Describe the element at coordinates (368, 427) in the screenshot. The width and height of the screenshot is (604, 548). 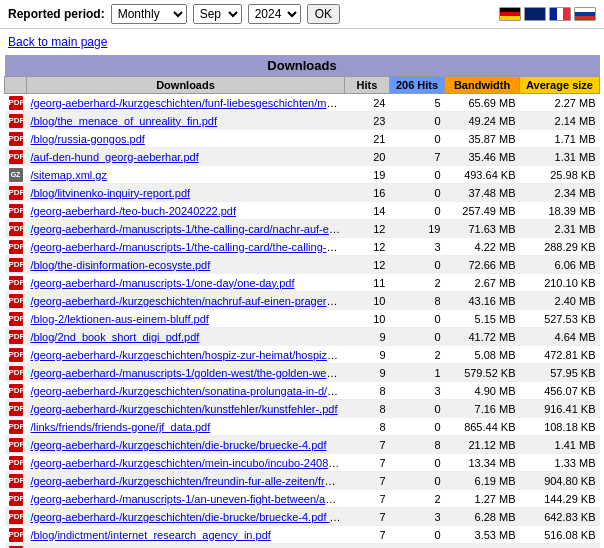
I see `hits-cell: 8` at that location.